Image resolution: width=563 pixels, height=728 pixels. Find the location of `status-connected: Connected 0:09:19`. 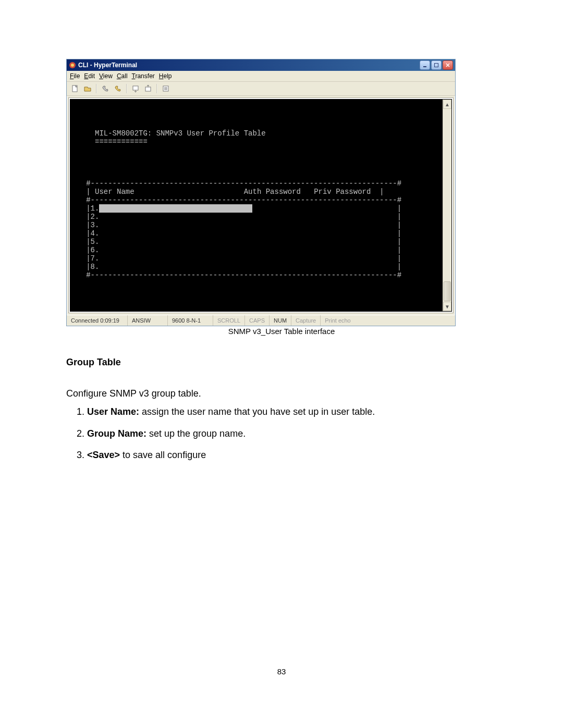

status-connected: Connected 0:09:19 is located at coordinates (97, 320).